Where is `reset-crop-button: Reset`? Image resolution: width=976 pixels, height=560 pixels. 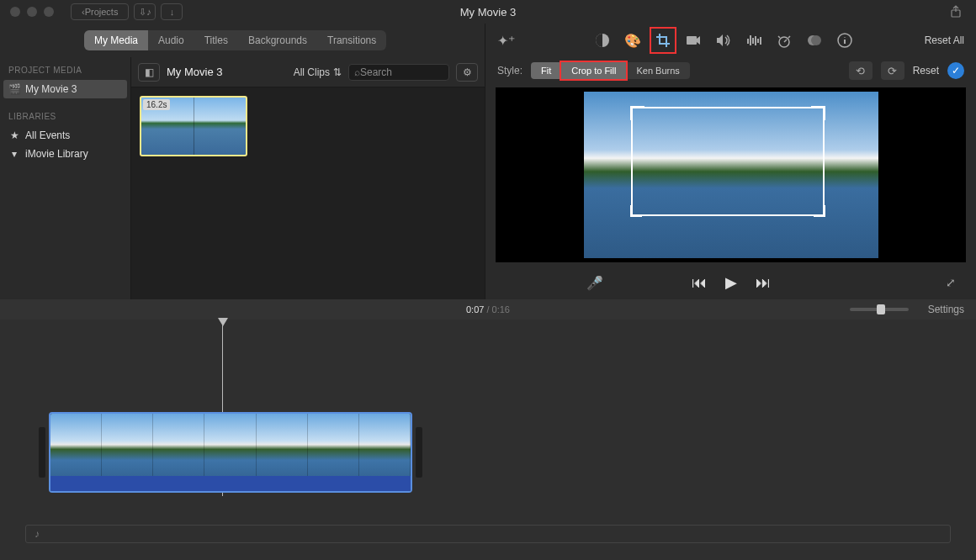 reset-crop-button: Reset is located at coordinates (926, 71).